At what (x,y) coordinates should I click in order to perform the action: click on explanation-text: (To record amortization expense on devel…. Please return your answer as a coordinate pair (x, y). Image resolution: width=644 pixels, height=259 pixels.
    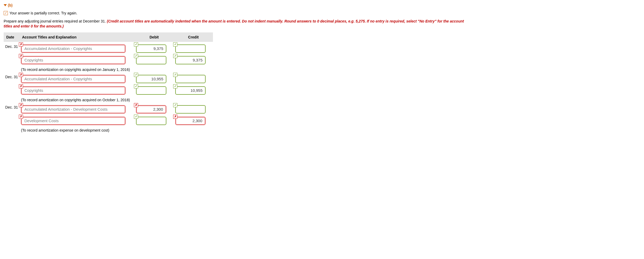
    Looking at the image, I should click on (116, 129).